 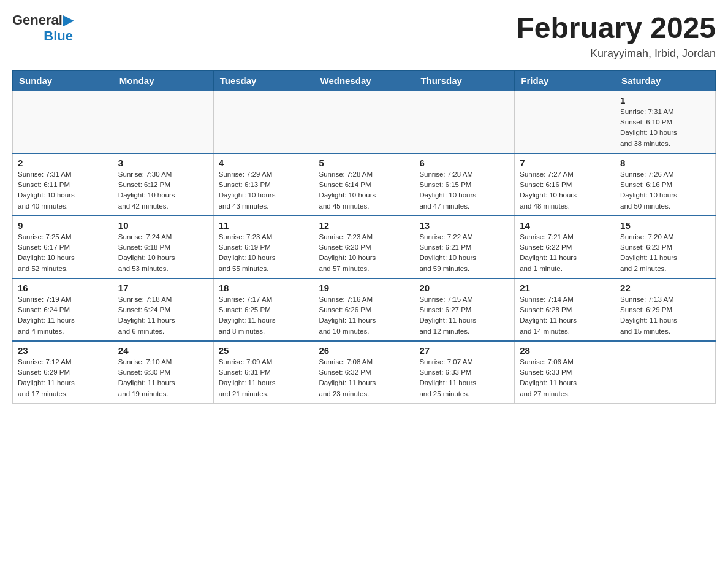 What do you see at coordinates (163, 185) in the screenshot?
I see `day-cell: 3Sunrise: 7:30 AM Sunset: 6:12 PM Daylig…` at bounding box center [163, 185].